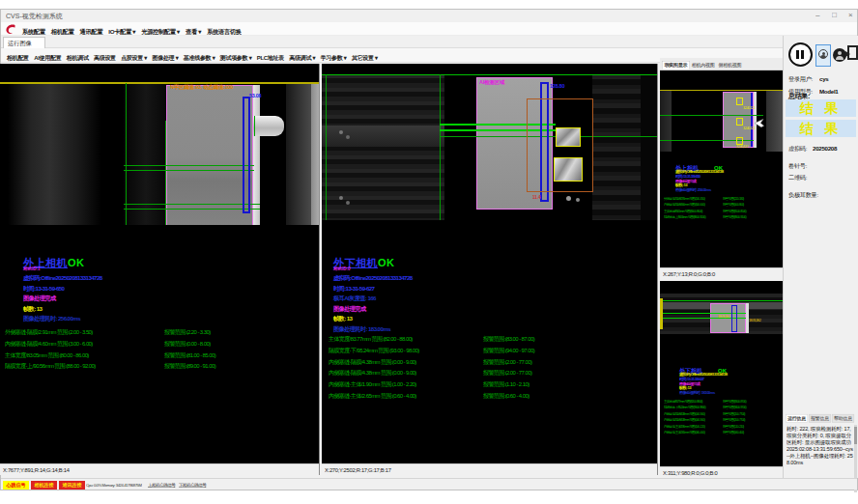 The width and height of the screenshot is (858, 504). I want to click on measurement-rows: 外侧塞缝-隔膜/2.91mm 范围:(2.00 - 3.50)报警范围:(2.2…, so click(161, 351).